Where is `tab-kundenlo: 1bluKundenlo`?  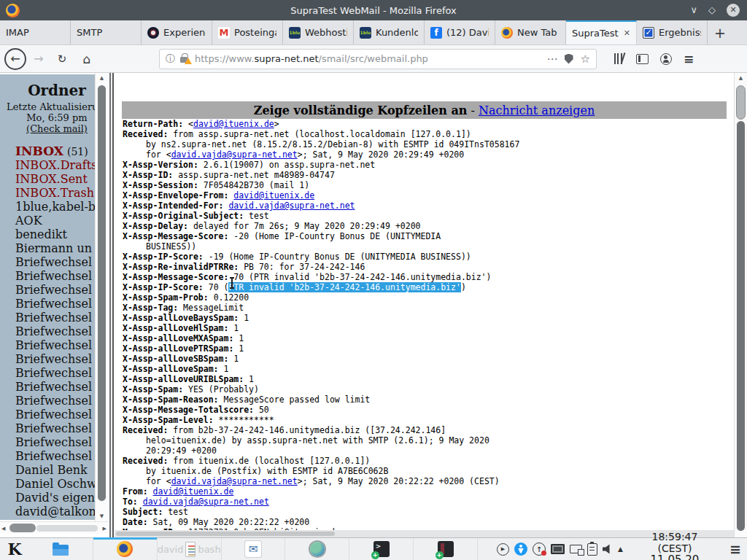
tab-kundenlo: 1bluKundenlo is located at coordinates (390, 32).